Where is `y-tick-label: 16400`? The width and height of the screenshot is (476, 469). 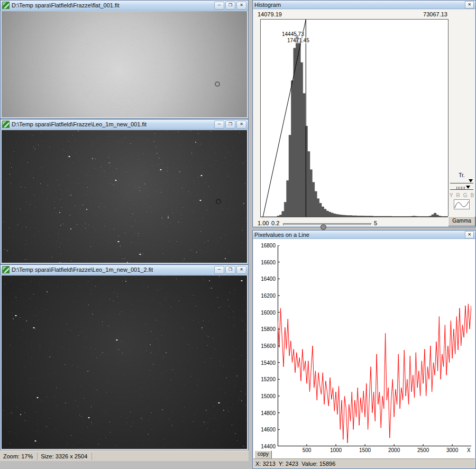 y-tick-label: 16400 is located at coordinates (264, 279).